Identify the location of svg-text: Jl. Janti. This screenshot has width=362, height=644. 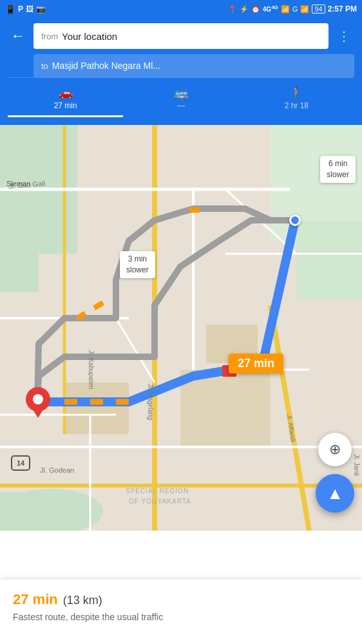
(357, 465).